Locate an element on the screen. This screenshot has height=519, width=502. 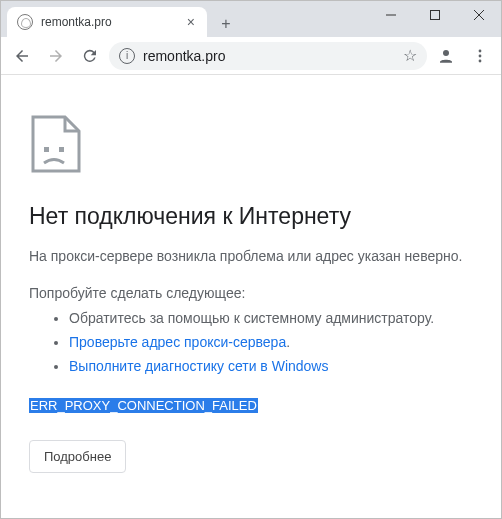
bookmark-star-icon: ☆ is located at coordinates (410, 56).